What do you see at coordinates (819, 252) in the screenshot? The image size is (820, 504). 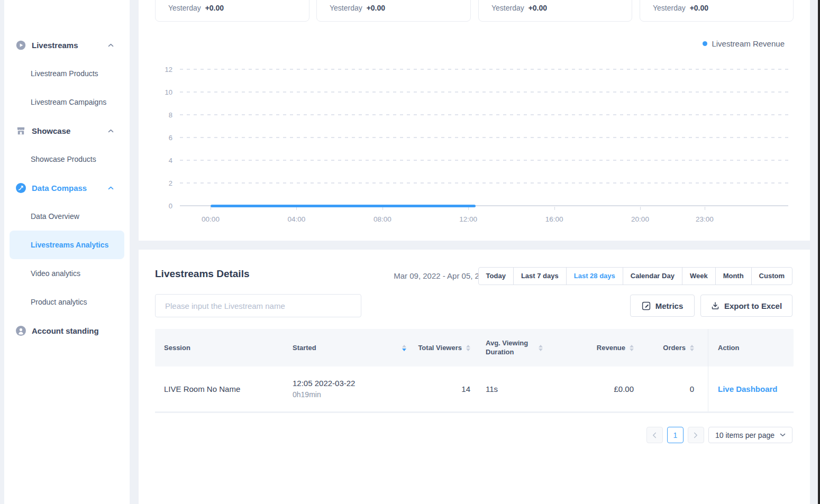 I see `window-right-edge` at bounding box center [819, 252].